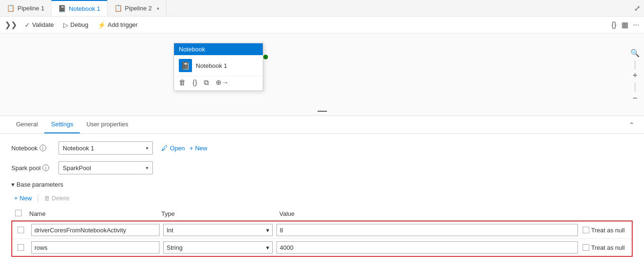 This screenshot has height=279, width=644. I want to click on tab-general: General, so click(27, 124).